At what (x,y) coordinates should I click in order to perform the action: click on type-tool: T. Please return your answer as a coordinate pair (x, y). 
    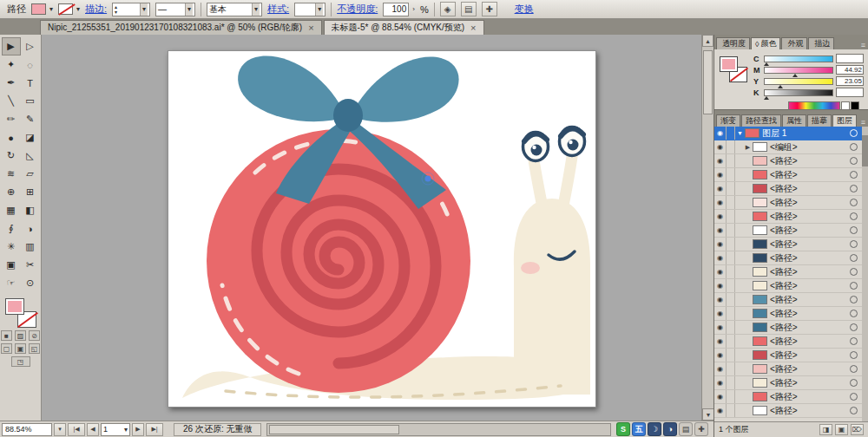
    Looking at the image, I should click on (30, 83).